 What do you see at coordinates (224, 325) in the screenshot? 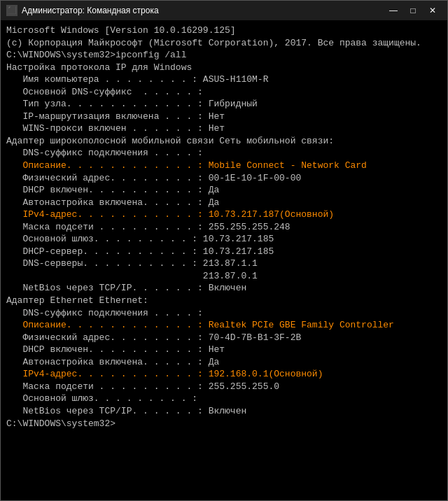
I see `console-line: Описание. . . . . . . . . . . . : Realte…` at bounding box center [224, 325].